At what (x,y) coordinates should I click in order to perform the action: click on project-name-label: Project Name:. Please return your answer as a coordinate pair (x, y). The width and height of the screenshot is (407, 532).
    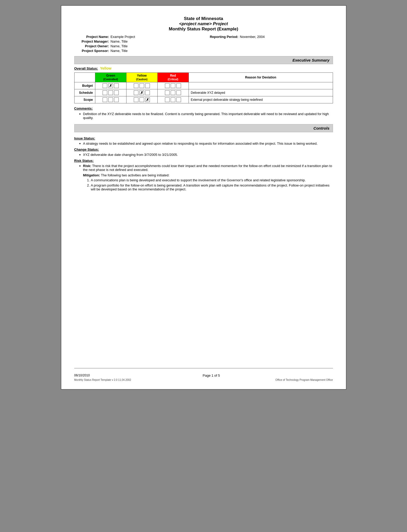
    Looking at the image, I should click on (92, 37).